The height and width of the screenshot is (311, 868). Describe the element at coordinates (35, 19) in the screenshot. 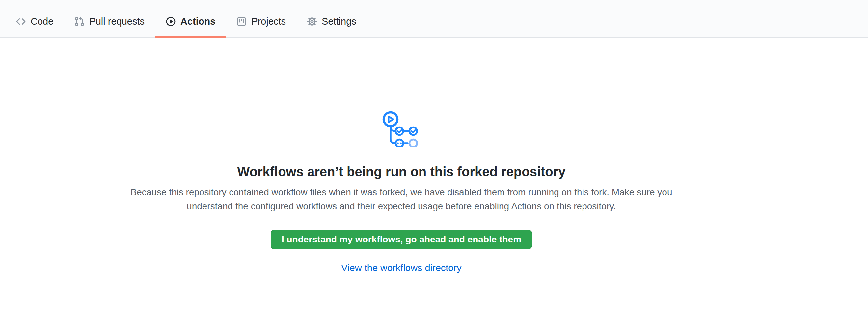

I see `tab-code: Code` at that location.